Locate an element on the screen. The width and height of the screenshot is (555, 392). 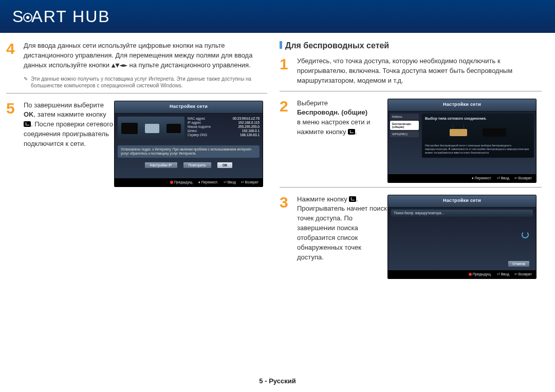
tv1-button-row: Настройки IP Повторить ОК is located at coordinates (189, 165).